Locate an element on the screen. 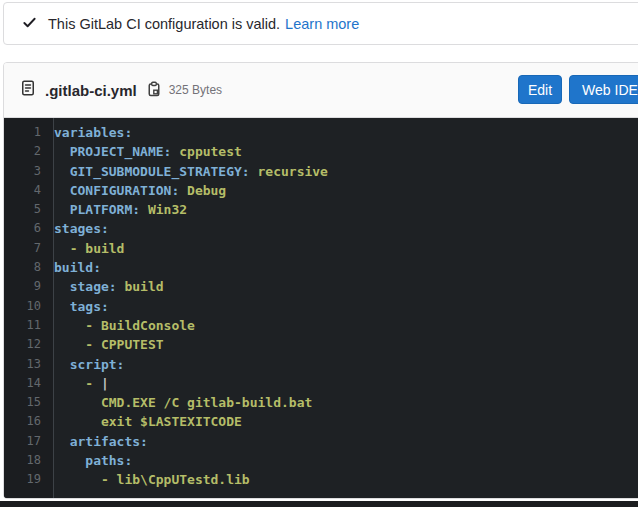  check-icon is located at coordinates (30, 24).